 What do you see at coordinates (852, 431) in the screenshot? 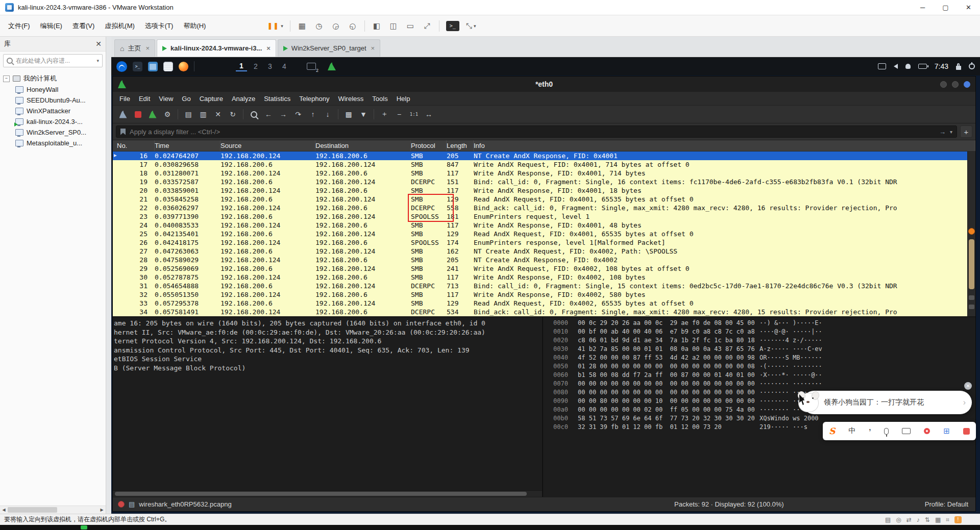
I see `chinese-mode-indicator: 中` at bounding box center [852, 431].